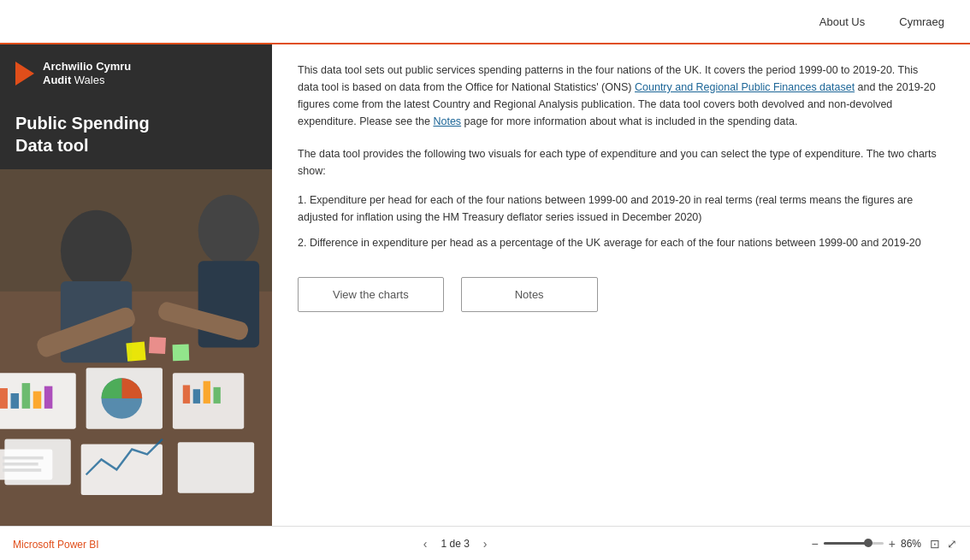  What do you see at coordinates (136, 123) in the screenshot?
I see `cover-title-line1: Public Spending` at bounding box center [136, 123].